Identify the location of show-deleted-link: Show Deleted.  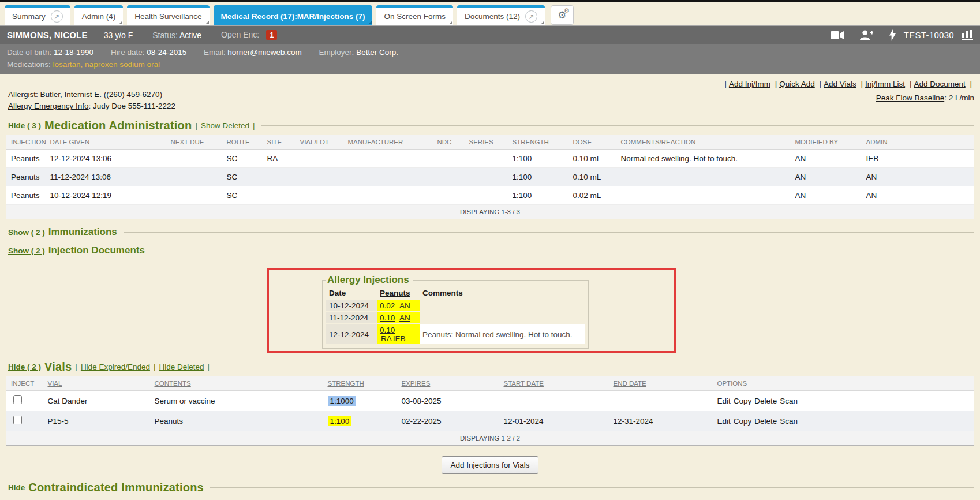
(225, 126).